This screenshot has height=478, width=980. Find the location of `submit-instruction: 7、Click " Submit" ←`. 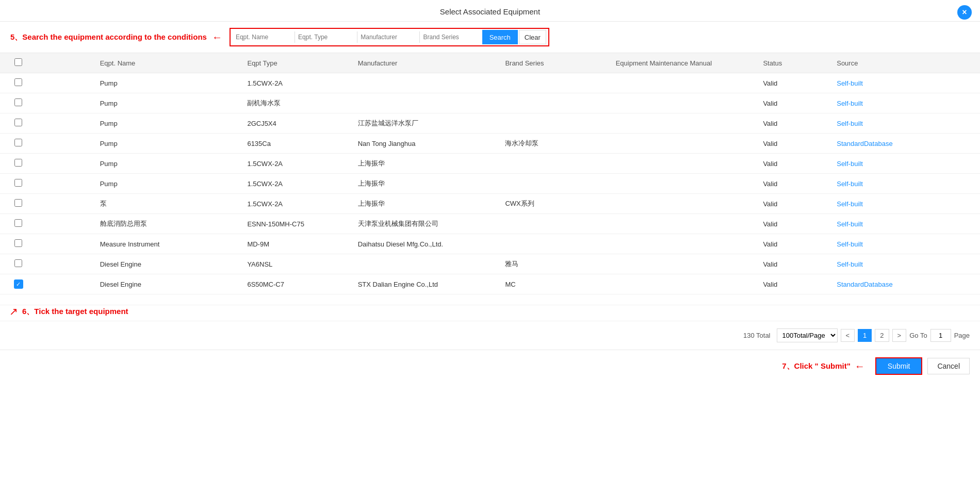

submit-instruction: 7、Click " Submit" ← is located at coordinates (823, 366).